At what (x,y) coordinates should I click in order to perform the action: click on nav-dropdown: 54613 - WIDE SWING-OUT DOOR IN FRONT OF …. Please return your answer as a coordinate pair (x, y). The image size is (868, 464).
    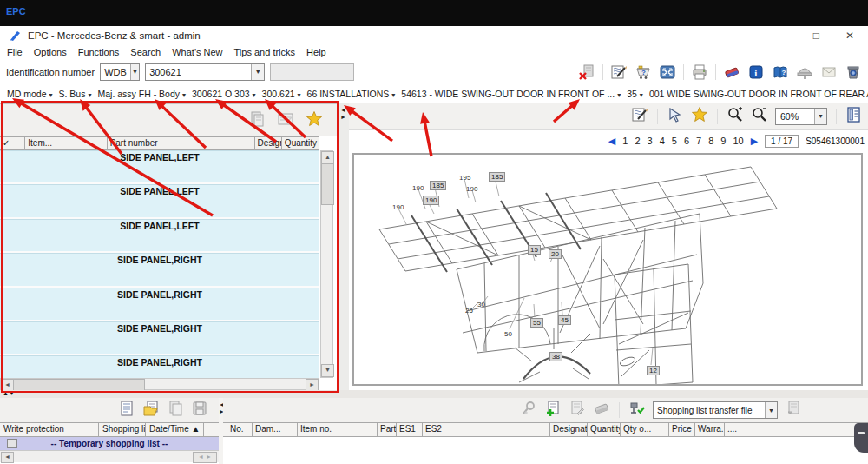
    Looking at the image, I should click on (510, 94).